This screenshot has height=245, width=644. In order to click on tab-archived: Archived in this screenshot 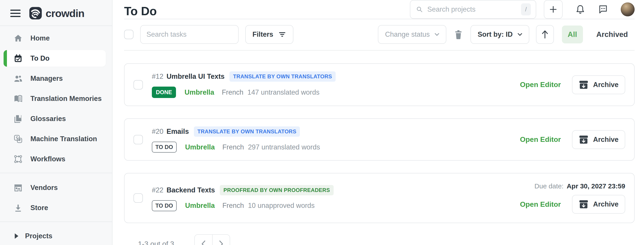, I will do `click(612, 35)`.